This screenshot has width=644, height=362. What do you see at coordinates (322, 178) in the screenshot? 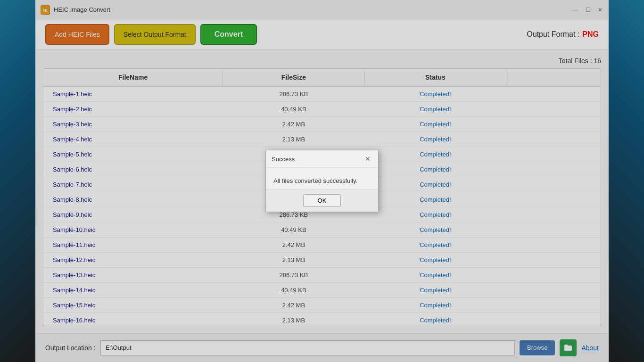
I see `modal-body: All files converted successfully.` at bounding box center [322, 178].